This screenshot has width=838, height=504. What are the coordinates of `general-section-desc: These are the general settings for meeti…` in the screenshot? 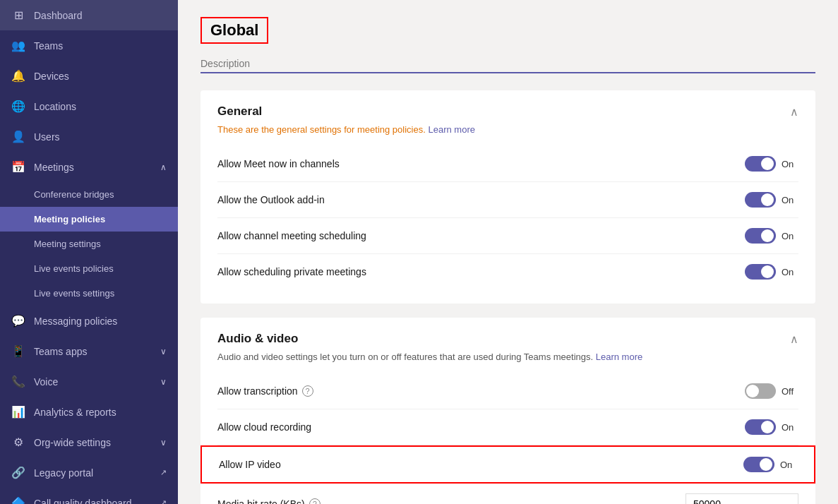 It's located at (508, 130).